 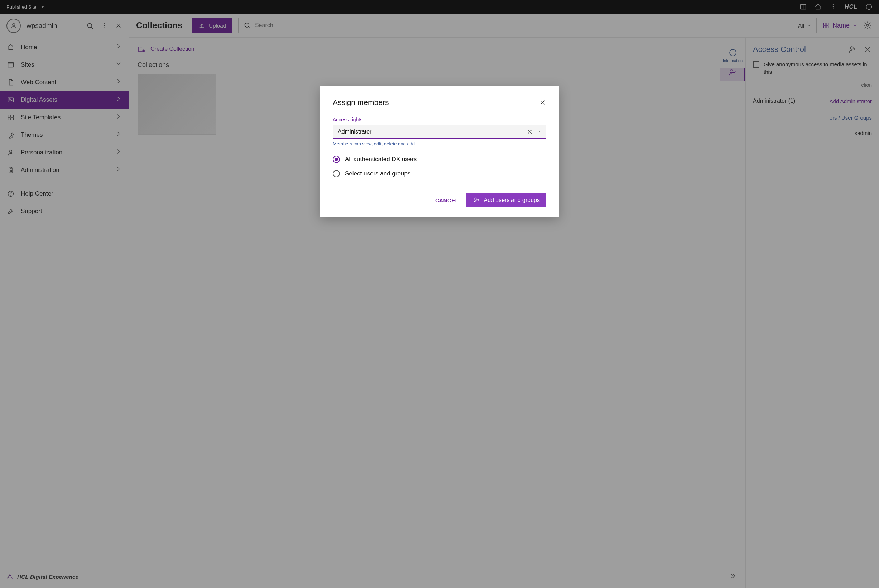 What do you see at coordinates (440, 159) in the screenshot?
I see `radio-all-authenticated: All authenticated DX users` at bounding box center [440, 159].